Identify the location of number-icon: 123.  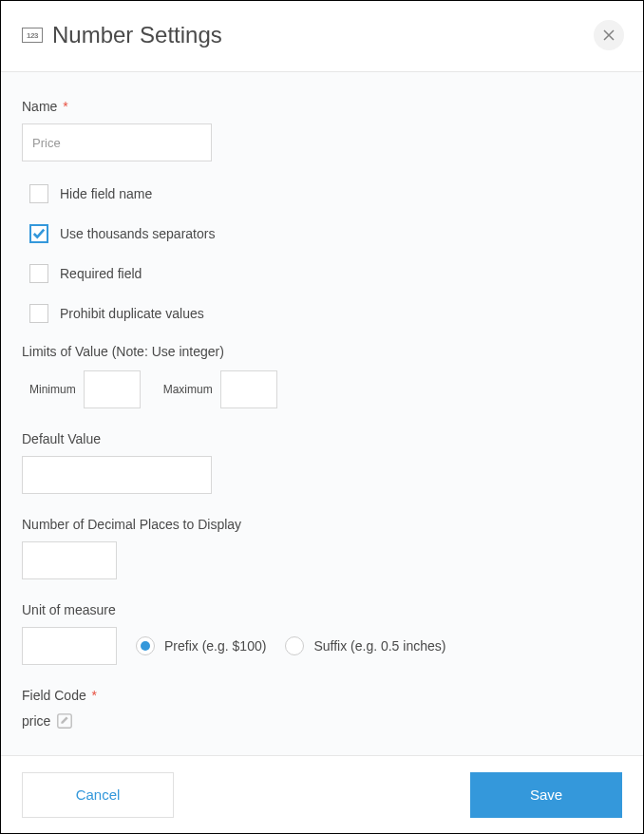
(32, 35).